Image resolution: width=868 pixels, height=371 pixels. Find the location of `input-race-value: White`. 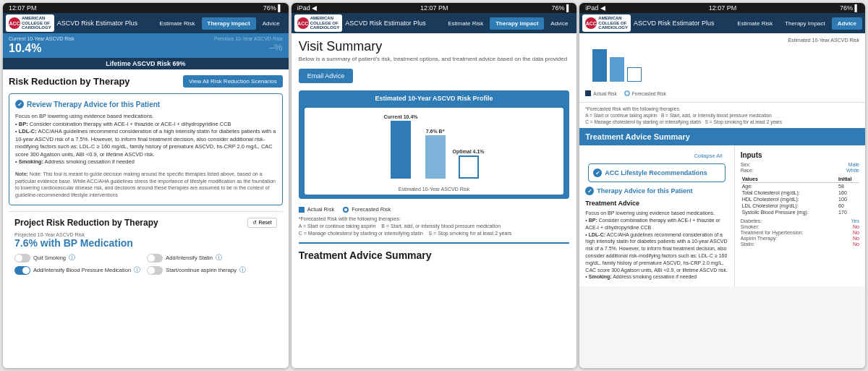

input-race-value: White is located at coordinates (853, 171).